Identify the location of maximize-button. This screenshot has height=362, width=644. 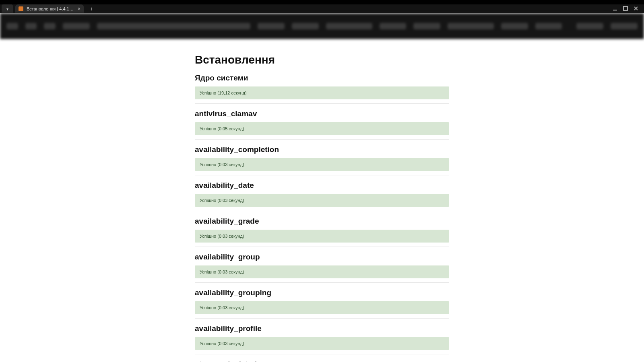
(625, 9).